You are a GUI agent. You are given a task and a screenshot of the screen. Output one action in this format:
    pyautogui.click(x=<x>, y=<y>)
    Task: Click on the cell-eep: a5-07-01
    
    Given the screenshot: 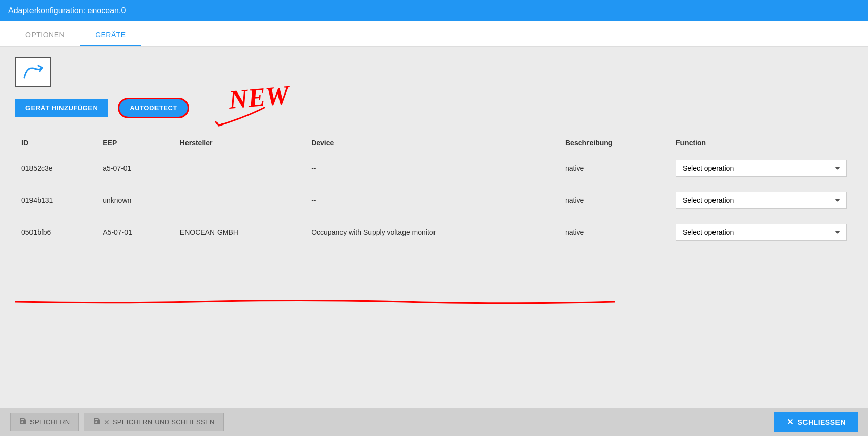 What is the action you would take?
    pyautogui.click(x=135, y=169)
    